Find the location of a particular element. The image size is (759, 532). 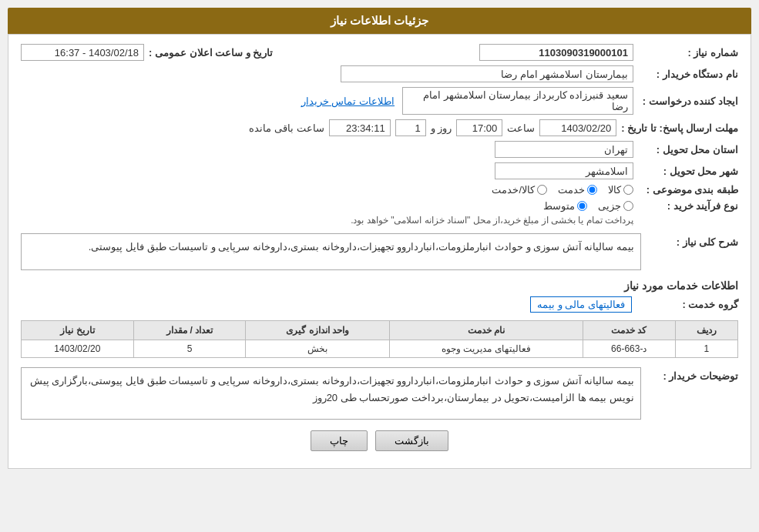

table-header-row: ردیف کد خدمت نام خدمت واحد اندازه گیری ت… is located at coordinates (380, 331).